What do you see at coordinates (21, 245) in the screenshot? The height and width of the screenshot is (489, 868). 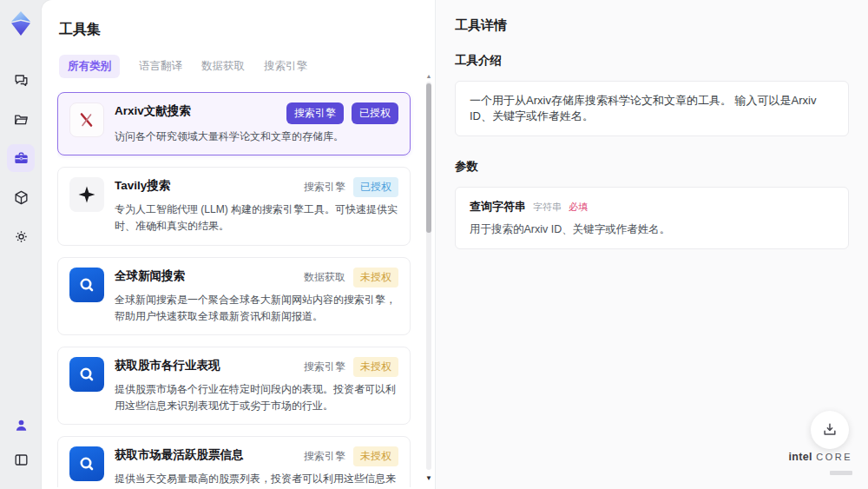 I see `left-rail` at bounding box center [21, 245].